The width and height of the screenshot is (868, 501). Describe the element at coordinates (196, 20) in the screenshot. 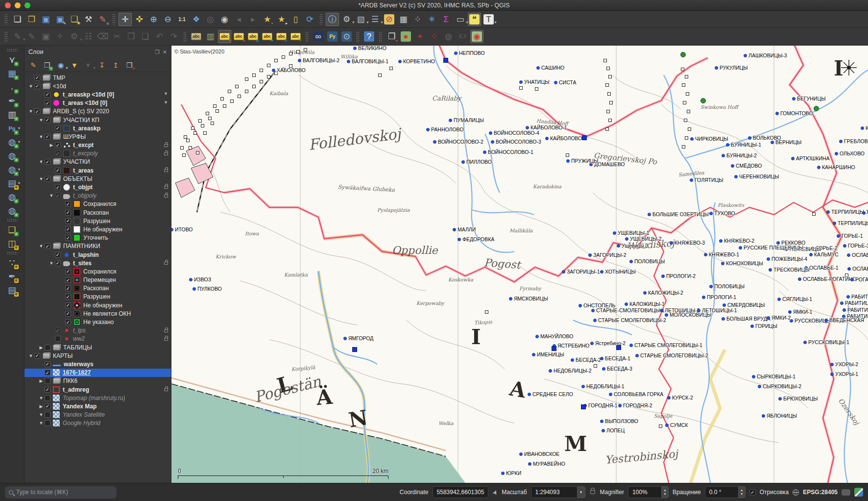

I see `zoom-full-extent-icon: ❖` at that location.